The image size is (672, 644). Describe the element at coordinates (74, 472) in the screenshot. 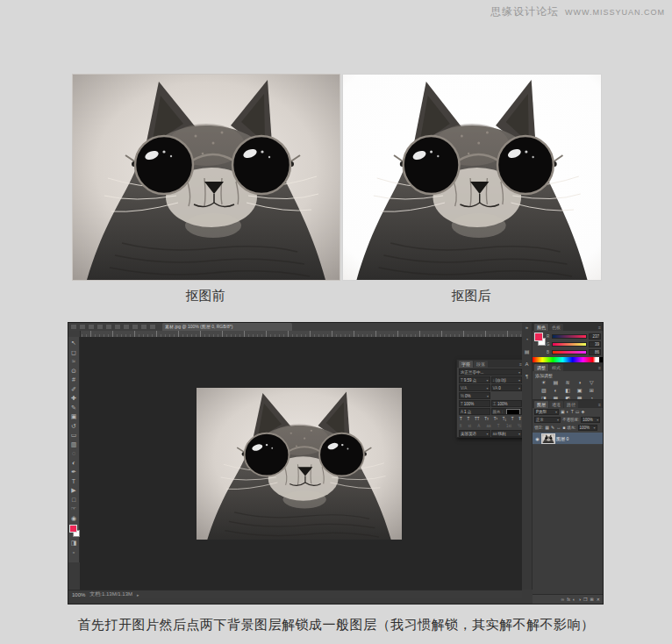

I see `pen-tool: ✒` at that location.